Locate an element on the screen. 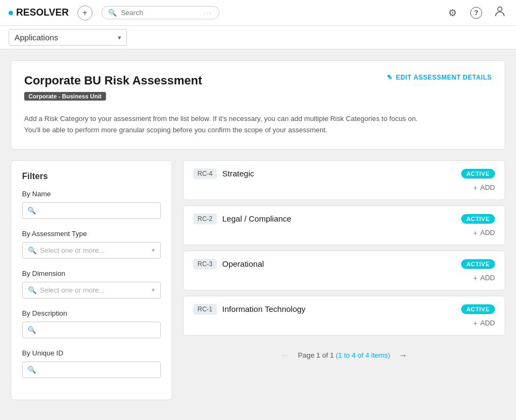 This screenshot has height=420, width=516. risk-code: RC-2 is located at coordinates (205, 219).